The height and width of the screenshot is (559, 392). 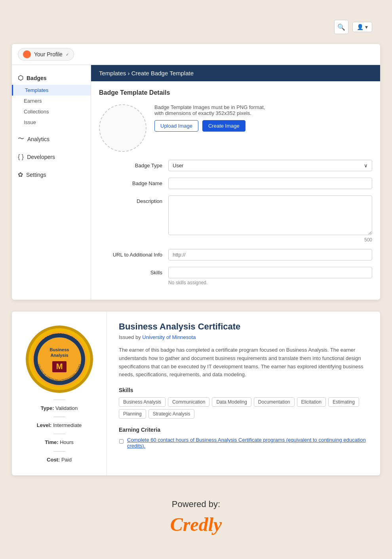 What do you see at coordinates (51, 157) in the screenshot?
I see `sidebar-item-developers: { } Developers` at bounding box center [51, 157].